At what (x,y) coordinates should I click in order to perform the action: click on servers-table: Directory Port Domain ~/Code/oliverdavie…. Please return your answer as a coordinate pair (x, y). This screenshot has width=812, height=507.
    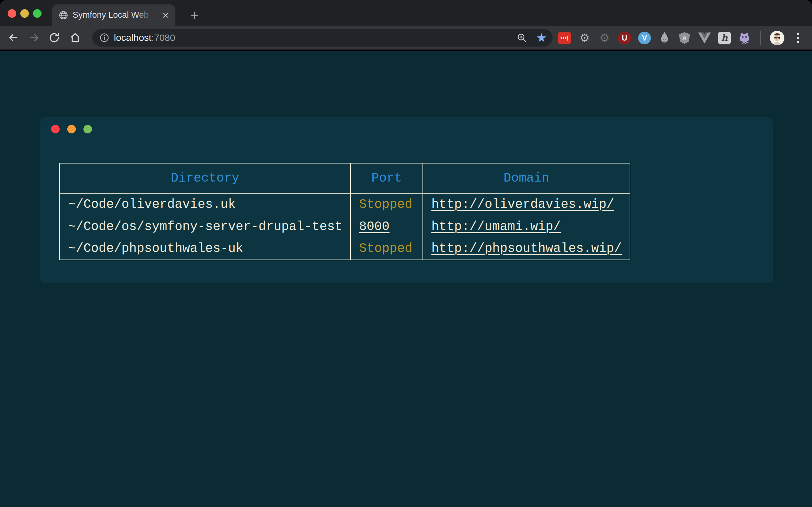
    Looking at the image, I should click on (345, 212).